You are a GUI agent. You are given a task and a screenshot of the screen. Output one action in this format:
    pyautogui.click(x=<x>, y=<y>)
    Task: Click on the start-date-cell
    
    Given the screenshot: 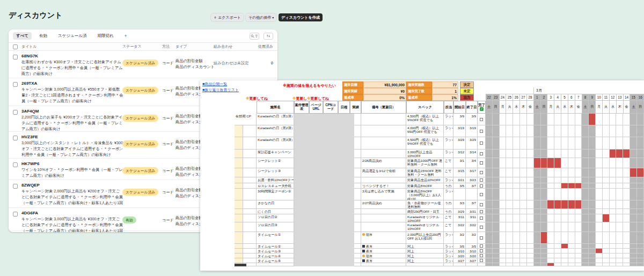 What is the action you would take?
    pyautogui.click(x=459, y=265)
    